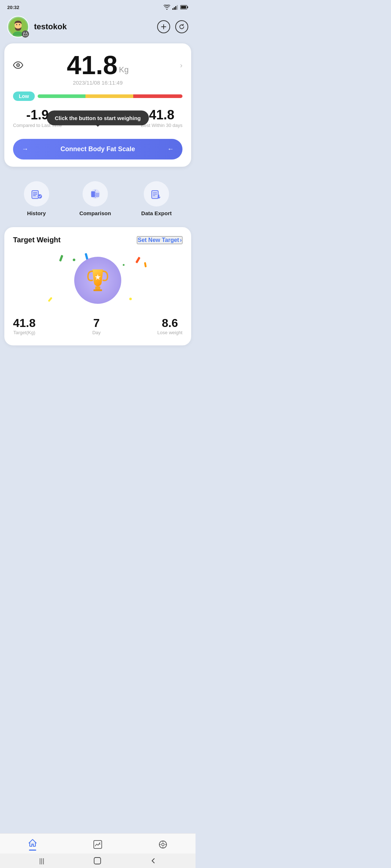  Describe the element at coordinates (37, 213) in the screenshot. I see `history-label: History` at that location.